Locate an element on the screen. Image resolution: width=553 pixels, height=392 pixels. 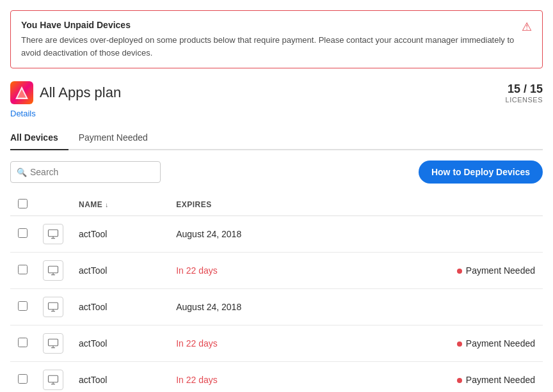
tab-payment-needed: Payment Needed is located at coordinates (118, 139).